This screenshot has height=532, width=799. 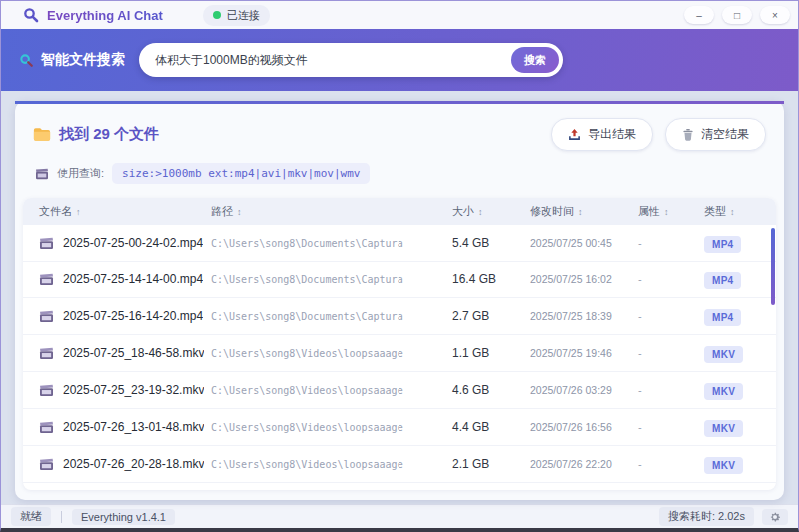 What do you see at coordinates (740, 212) in the screenshot?
I see `column-header-type: 类型↕` at bounding box center [740, 212].